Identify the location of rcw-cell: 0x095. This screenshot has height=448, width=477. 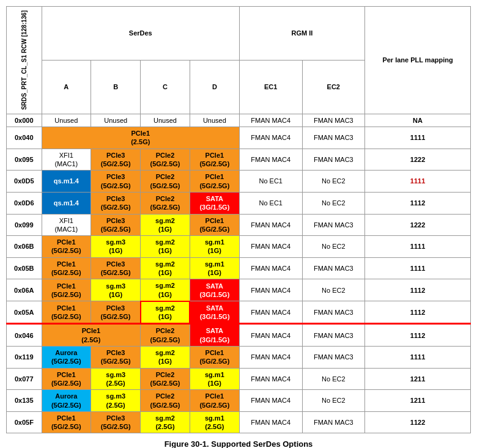
(24, 160).